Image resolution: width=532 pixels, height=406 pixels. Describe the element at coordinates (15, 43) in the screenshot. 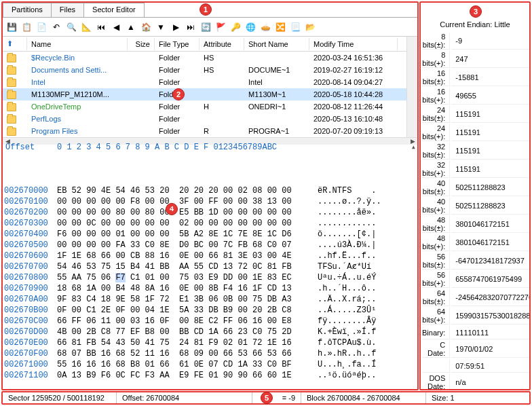

I see `up-arrow-icon: ⬆` at that location.